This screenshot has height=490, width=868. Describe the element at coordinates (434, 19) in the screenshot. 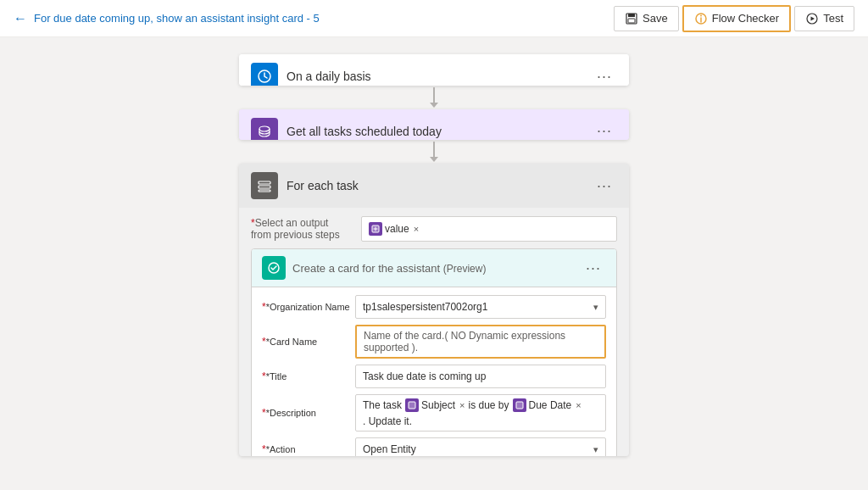

I see `header: ← For due date coming up, show an assist…` at that location.